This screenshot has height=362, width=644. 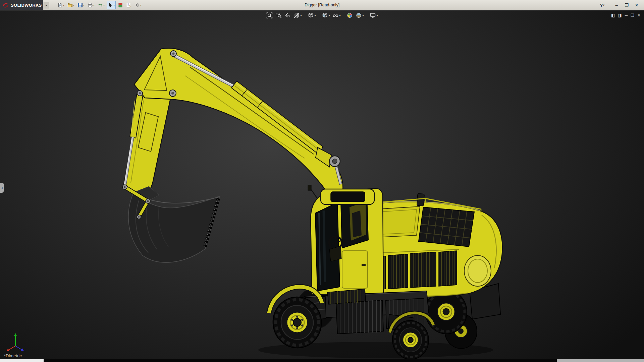 What do you see at coordinates (22, 361) in the screenshot?
I see `bottom-strip-left` at bounding box center [22, 361].